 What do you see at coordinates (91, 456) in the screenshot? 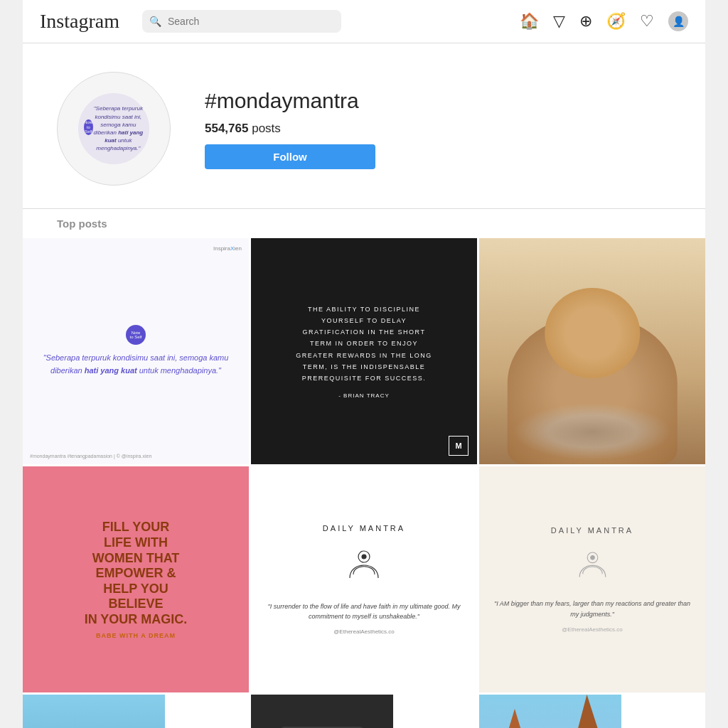
I see `post-footer: #mondaymantra #tenangpadamasion | © @ins…` at bounding box center [91, 456].